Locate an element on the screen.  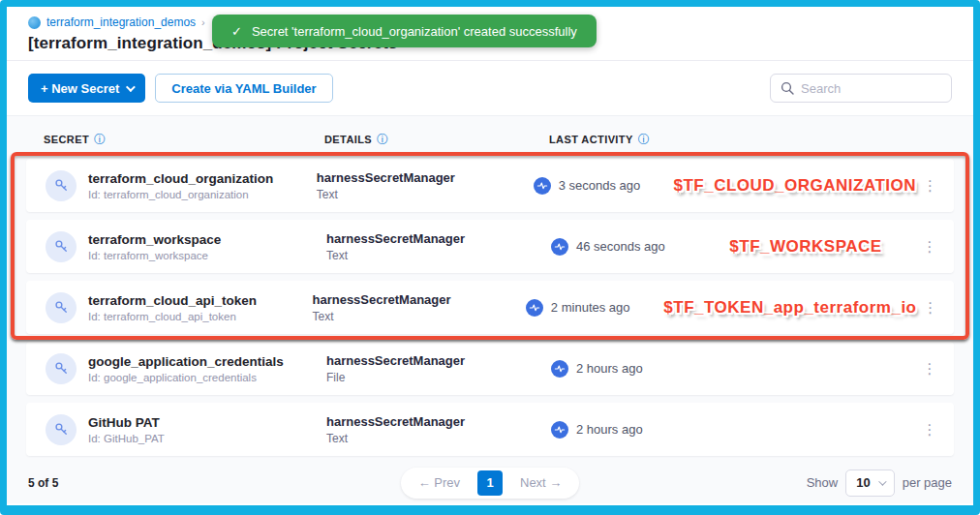
table-row: GitHub PAT Id: GitHub_PAT harnessSecretM… is located at coordinates (490, 430).